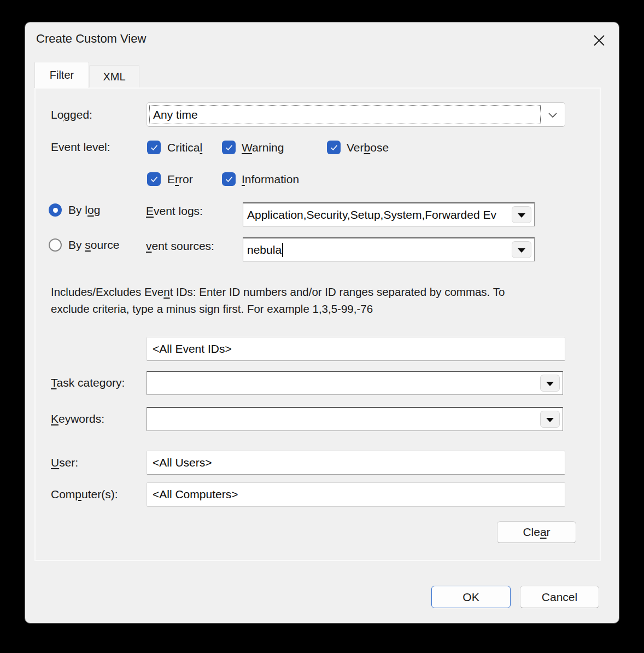 The image size is (644, 653). What do you see at coordinates (333, 148) in the screenshot?
I see `verbose-checkbox` at bounding box center [333, 148].